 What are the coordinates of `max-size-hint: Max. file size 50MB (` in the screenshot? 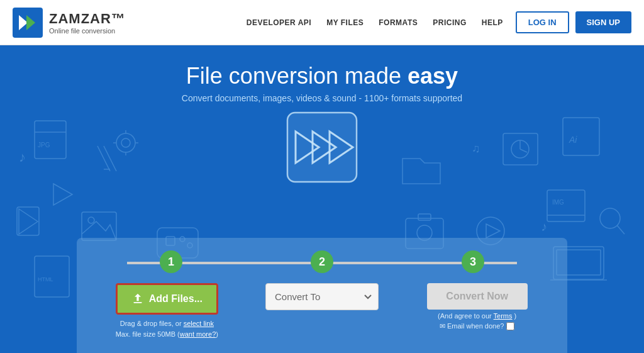 It's located at (148, 334).